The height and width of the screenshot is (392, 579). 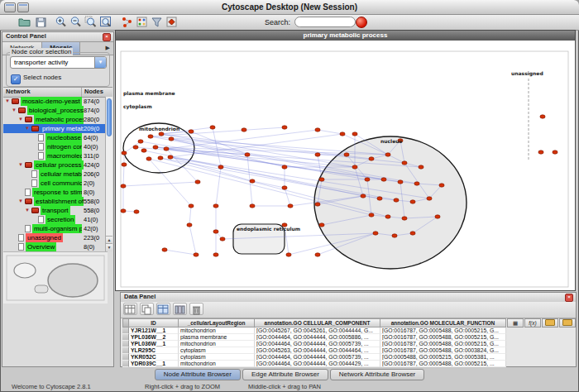 I want to click on tree-item: ▼establishment of lo...558(0, so click(x=55, y=202).